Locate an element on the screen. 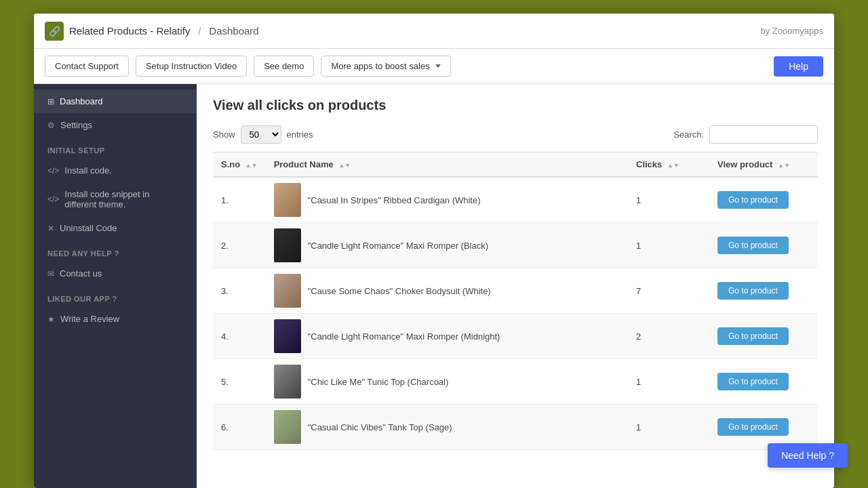 This screenshot has height=488, width=868. top-bar: 🔗 Related Products - Relatify / Dashboar… is located at coordinates (434, 31).